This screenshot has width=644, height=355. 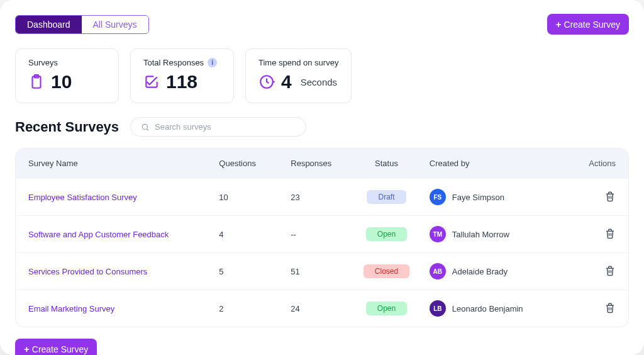 I want to click on user-name: Faye Simpson, so click(x=478, y=198).